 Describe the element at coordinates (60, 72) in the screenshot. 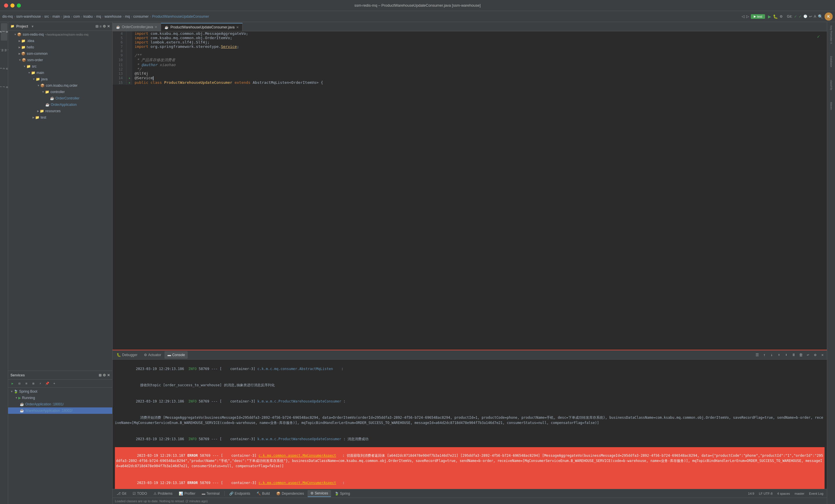

I see `tree-item-main: ▼ 📁 main` at that location.